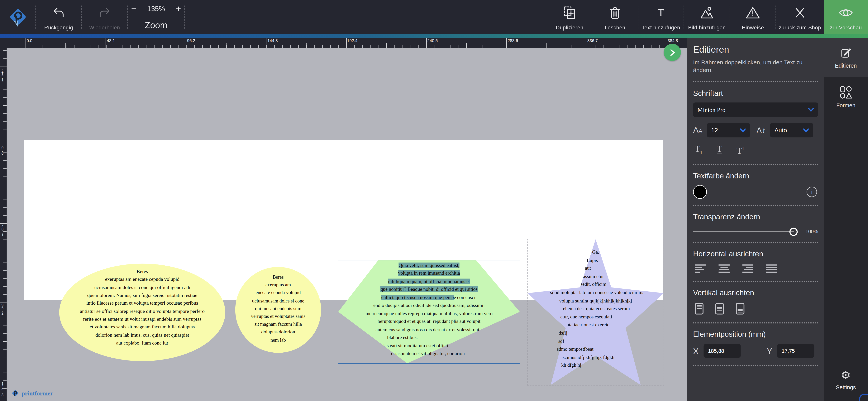 Image resolution: width=868 pixels, height=401 pixels. Describe the element at coordinates (761, 130) in the screenshot. I see `line-height-icon: A↕` at that location.